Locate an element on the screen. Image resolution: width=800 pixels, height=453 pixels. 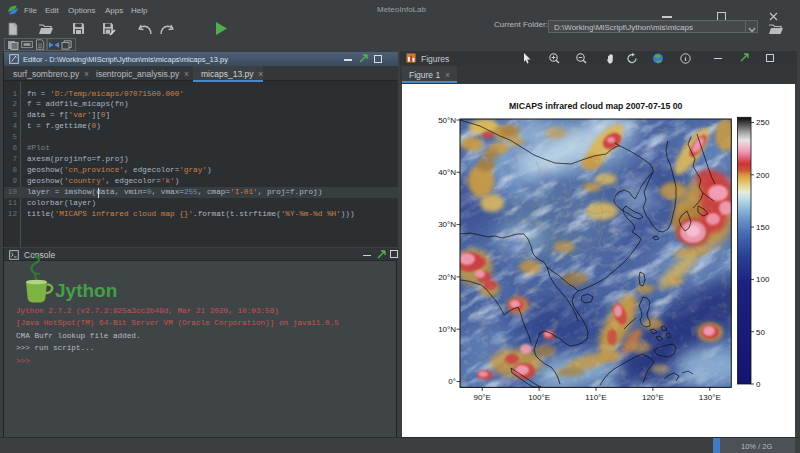
svg-text: 250 is located at coordinates (763, 122).